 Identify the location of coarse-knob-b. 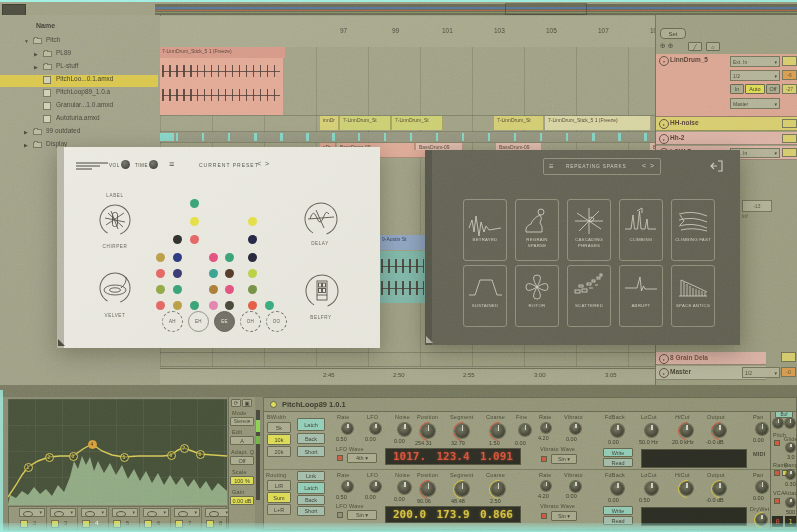
(498, 489).